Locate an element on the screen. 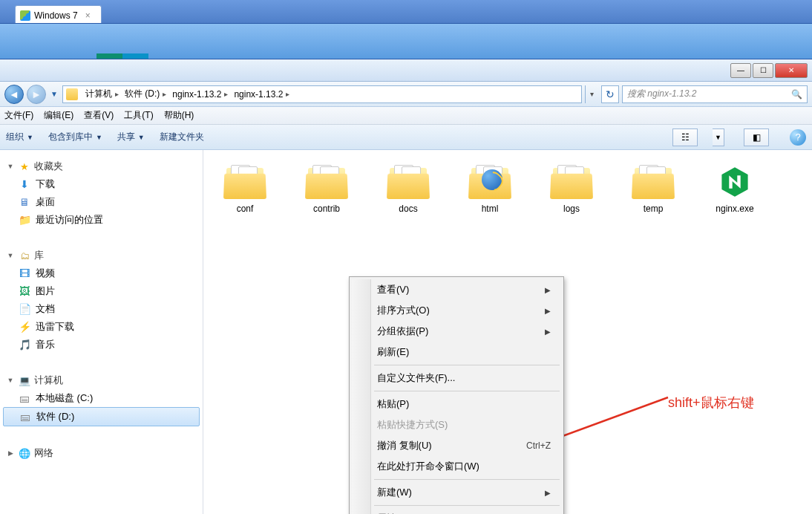  expand-icon: ▶ is located at coordinates (10, 453).